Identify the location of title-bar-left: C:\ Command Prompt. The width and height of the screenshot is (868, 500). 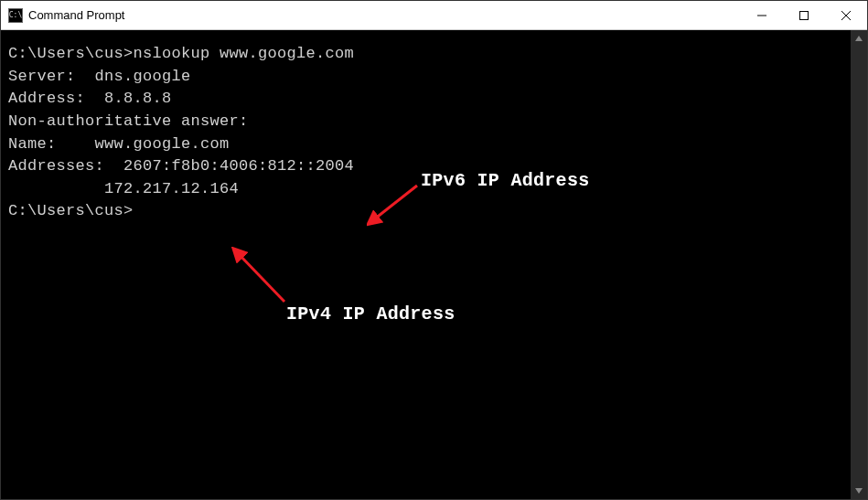
(62, 16).